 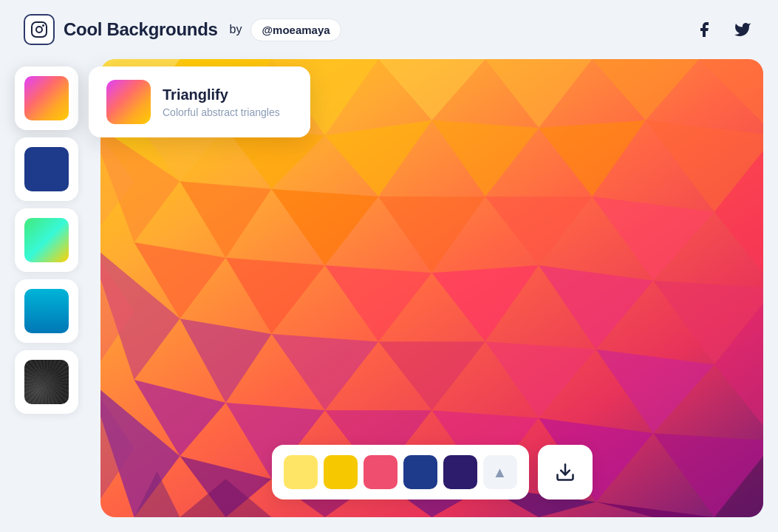 What do you see at coordinates (54, 288) in the screenshot?
I see `sidebar: Trianglify Colorful abstract triangles` at bounding box center [54, 288].